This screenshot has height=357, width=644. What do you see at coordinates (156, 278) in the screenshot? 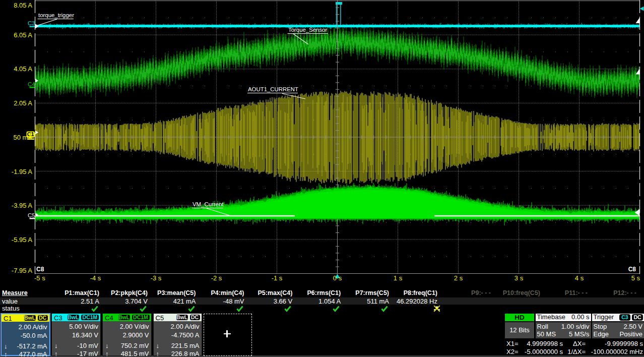
I see `svg-text: -3 s` at bounding box center [156, 278].